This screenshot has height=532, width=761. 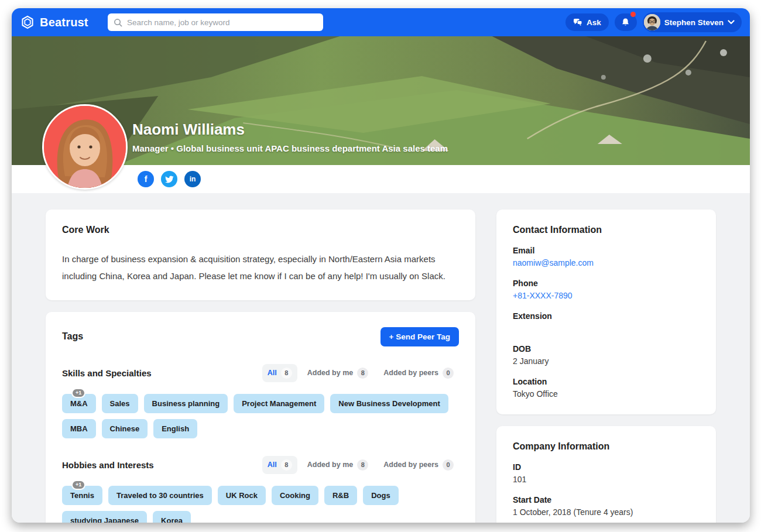 I want to click on section-skills: Skills and Specialties All 8 Added by me…, so click(x=260, y=401).